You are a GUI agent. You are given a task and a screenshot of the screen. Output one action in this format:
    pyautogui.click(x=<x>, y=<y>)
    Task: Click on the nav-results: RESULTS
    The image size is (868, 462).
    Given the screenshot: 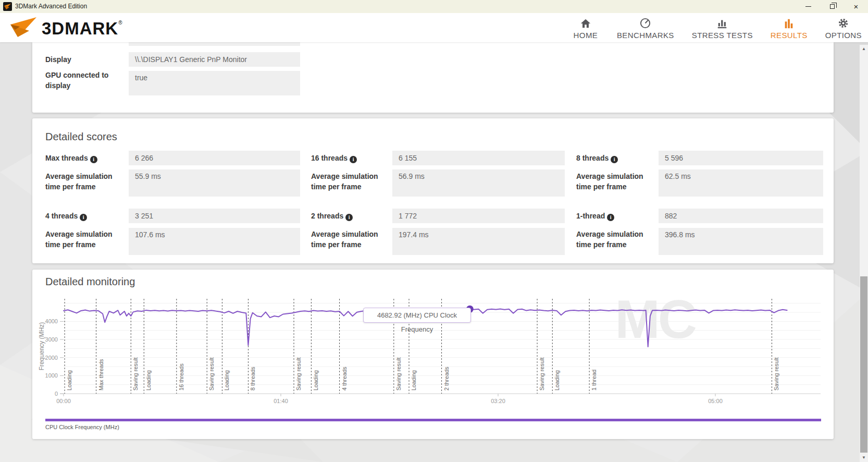 What is the action you would take?
    pyautogui.click(x=789, y=28)
    